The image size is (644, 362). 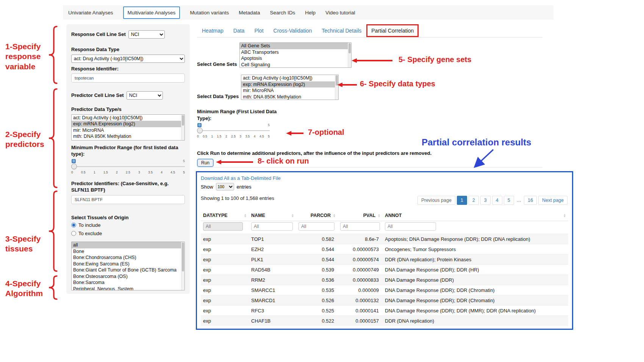 What do you see at coordinates (128, 276) in the screenshot?
I see `list-item: Bone:Osteosarcoma (OS)` at bounding box center [128, 276].